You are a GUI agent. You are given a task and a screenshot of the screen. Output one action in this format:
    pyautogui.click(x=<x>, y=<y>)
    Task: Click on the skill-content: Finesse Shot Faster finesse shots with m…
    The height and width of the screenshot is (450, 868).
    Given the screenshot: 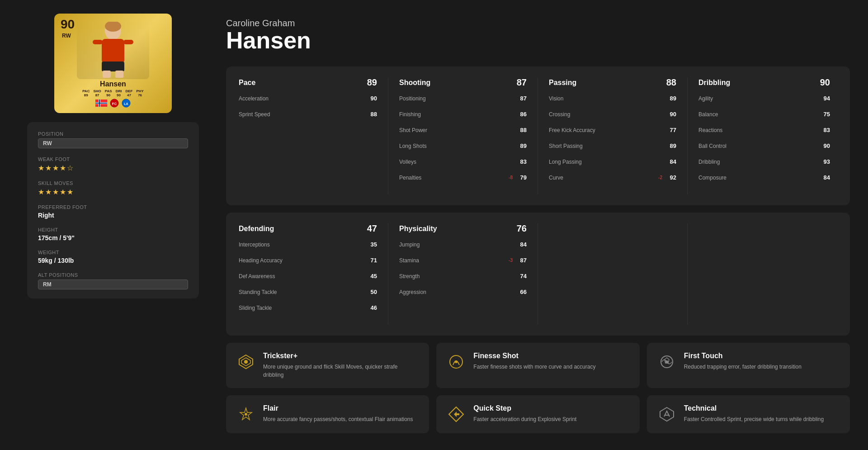 What is the action you would take?
    pyautogui.click(x=552, y=361)
    